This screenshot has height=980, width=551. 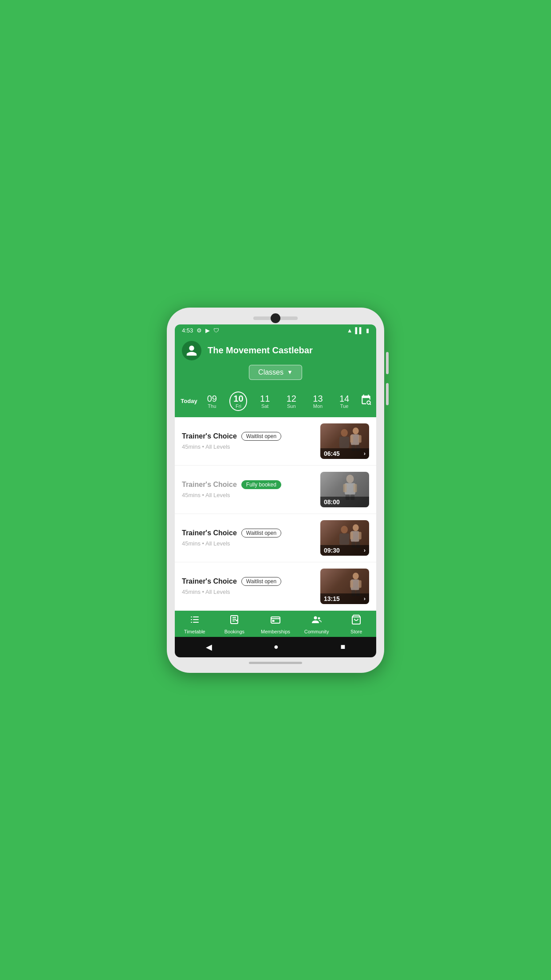 I want to click on nav-memberships-label: Memberships, so click(x=276, y=632).